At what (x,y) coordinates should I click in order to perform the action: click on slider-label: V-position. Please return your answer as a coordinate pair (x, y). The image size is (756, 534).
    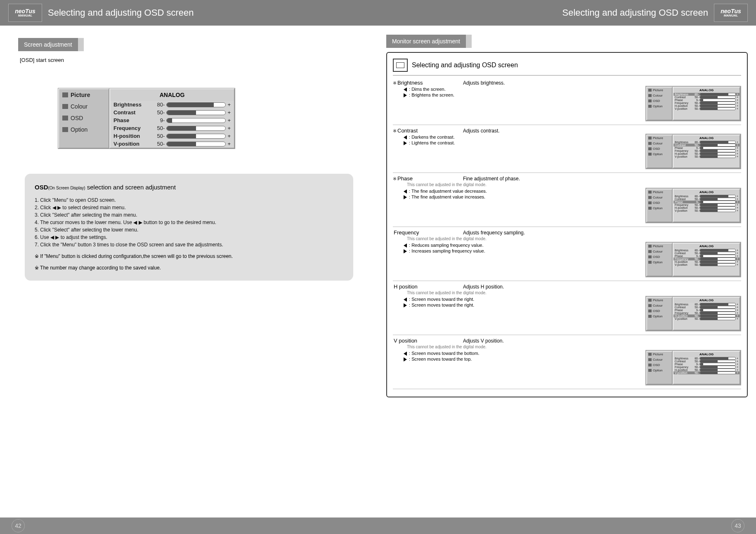
    Looking at the image, I should click on (132, 144).